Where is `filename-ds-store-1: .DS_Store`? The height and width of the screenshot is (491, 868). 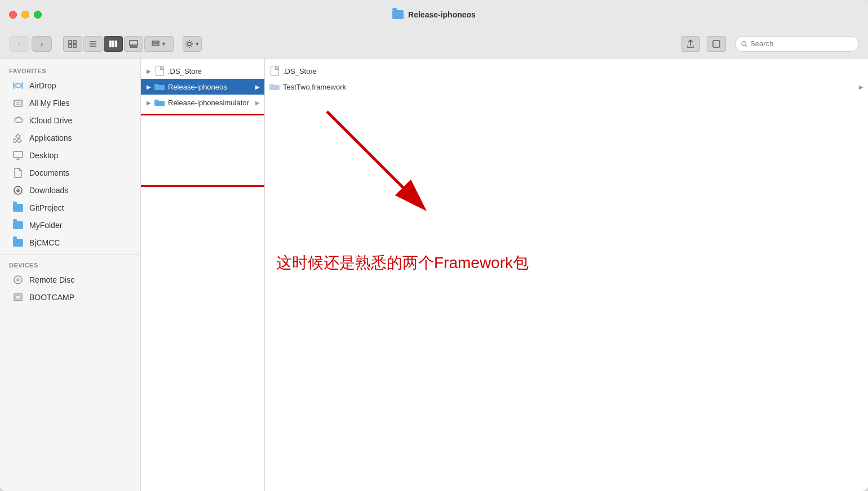
filename-ds-store-1: .DS_Store is located at coordinates (214, 71).